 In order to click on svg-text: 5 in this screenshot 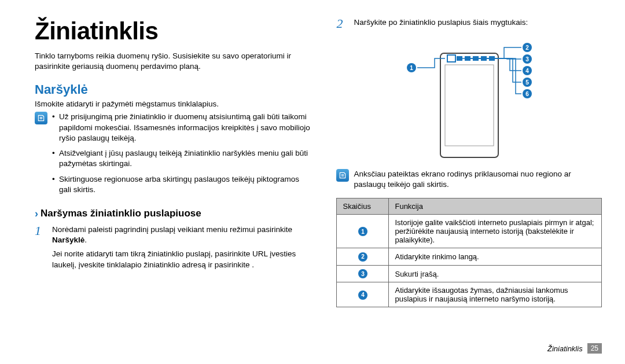, I will do `click(527, 82)`.